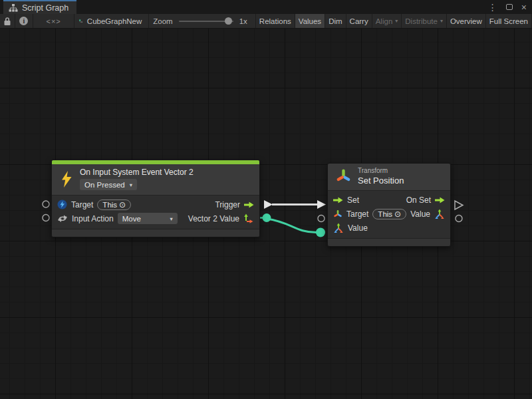 This screenshot has width=532, height=399. Describe the element at coordinates (389, 214) in the screenshot. I see `node-body: Set On Set` at that location.